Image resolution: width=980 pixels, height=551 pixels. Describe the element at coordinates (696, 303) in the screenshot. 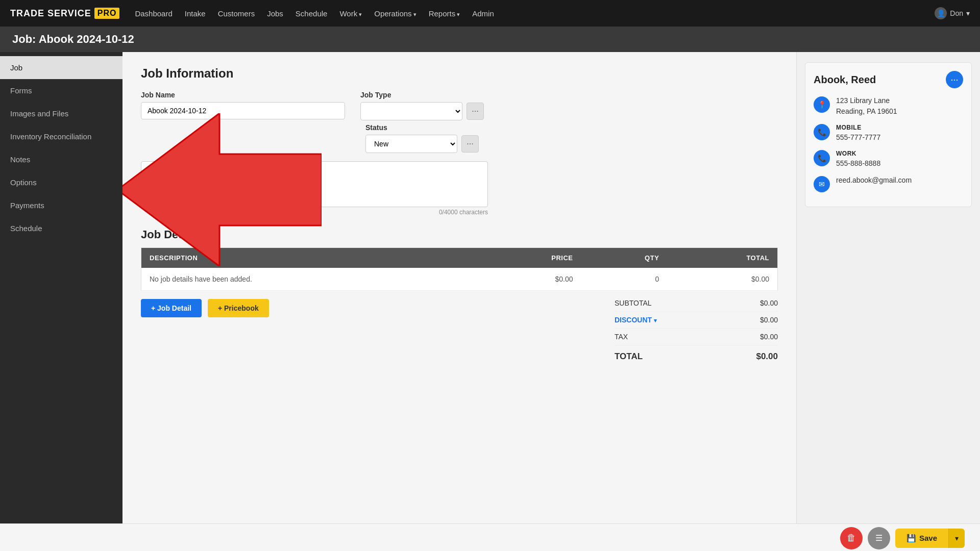

I see `subtotal-row: SUBTOTAL $0.00` at that location.